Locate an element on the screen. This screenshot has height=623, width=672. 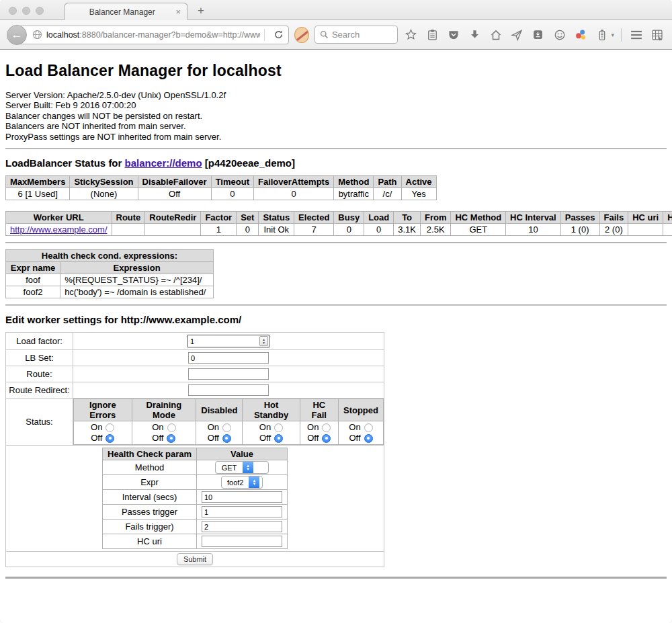
globe-icon is located at coordinates (38, 35).